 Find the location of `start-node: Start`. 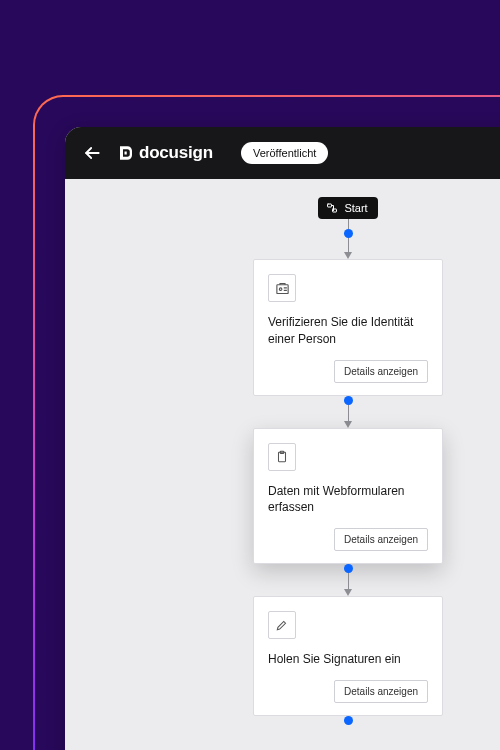

start-node: Start is located at coordinates (348, 208).